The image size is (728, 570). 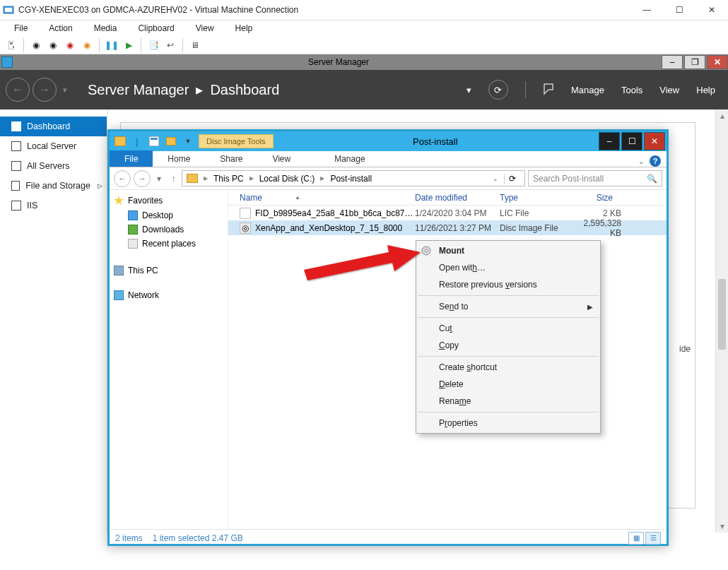 I want to click on ctx-properties: Properties, so click(x=508, y=423).